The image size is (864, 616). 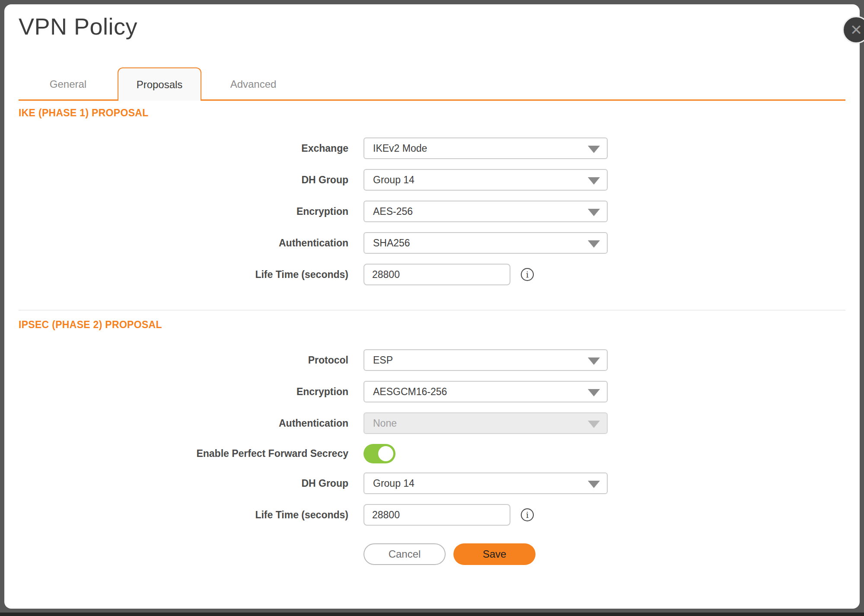 What do you see at coordinates (439, 515) in the screenshot?
I see `life-time2-row: Life Time (seconds) i` at bounding box center [439, 515].